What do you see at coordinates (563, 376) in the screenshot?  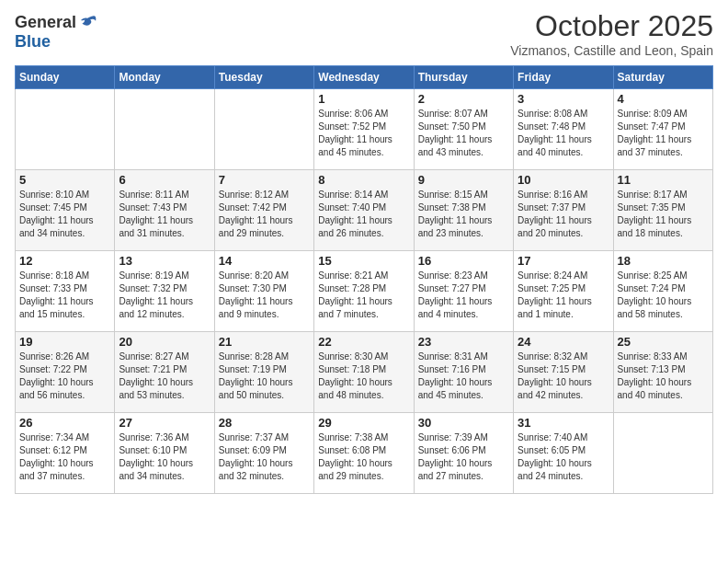 I see `day-info: Sunrise: 8:32 AMSunset: 7:15 PMDaylight:…` at bounding box center [563, 376].